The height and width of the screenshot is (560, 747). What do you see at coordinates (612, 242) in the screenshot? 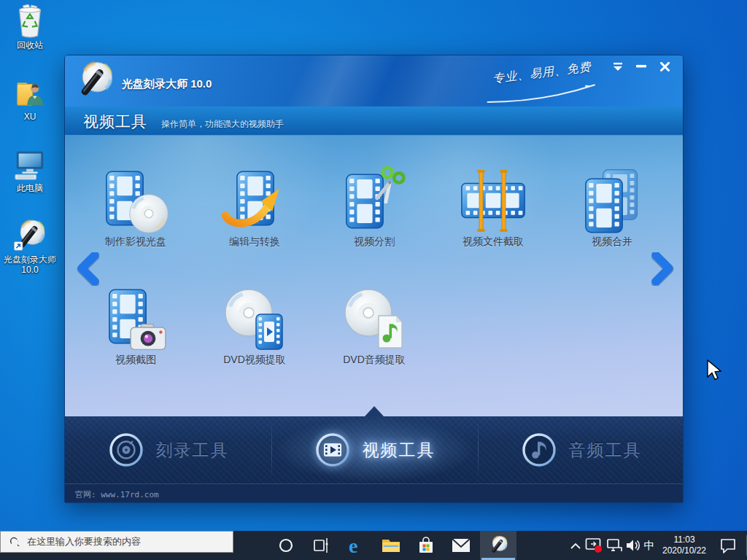
I see `tool-label: 视频合并` at bounding box center [612, 242].